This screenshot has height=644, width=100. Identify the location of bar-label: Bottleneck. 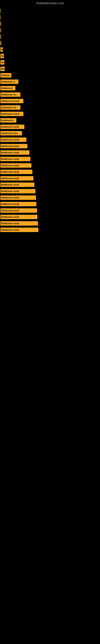
(7, 88).